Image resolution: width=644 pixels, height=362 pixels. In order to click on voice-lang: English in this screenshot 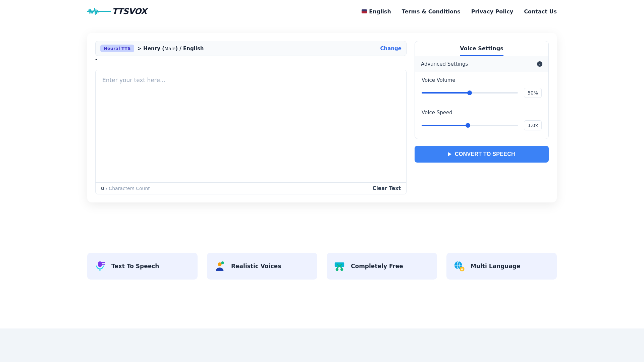, I will do `click(194, 49)`.